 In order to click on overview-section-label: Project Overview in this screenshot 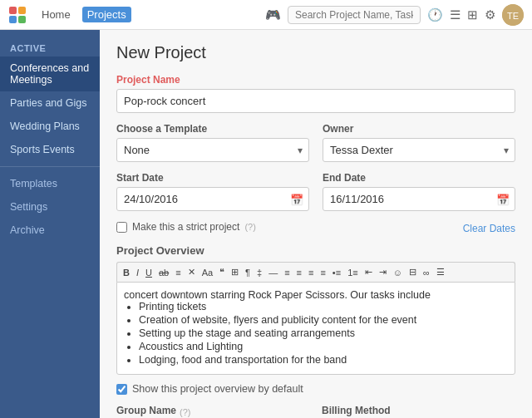, I will do `click(316, 251)`.